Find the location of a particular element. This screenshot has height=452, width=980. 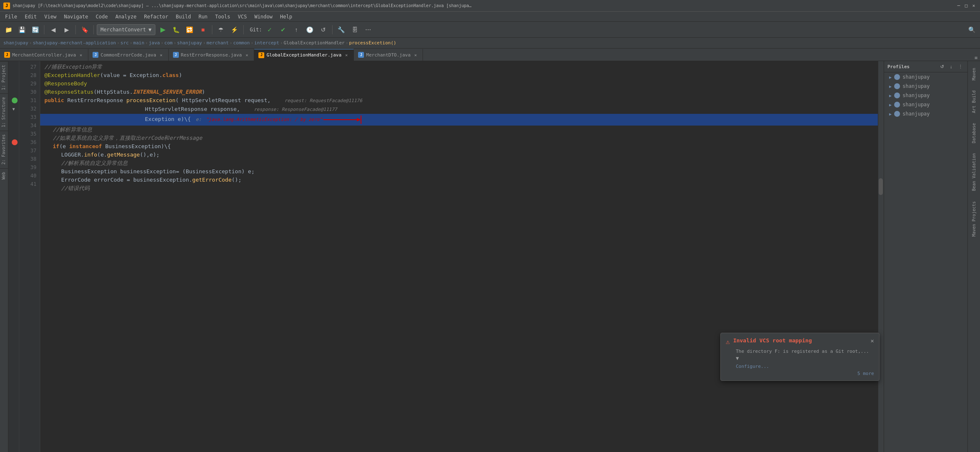

back-button: ◀ is located at coordinates (53, 30).